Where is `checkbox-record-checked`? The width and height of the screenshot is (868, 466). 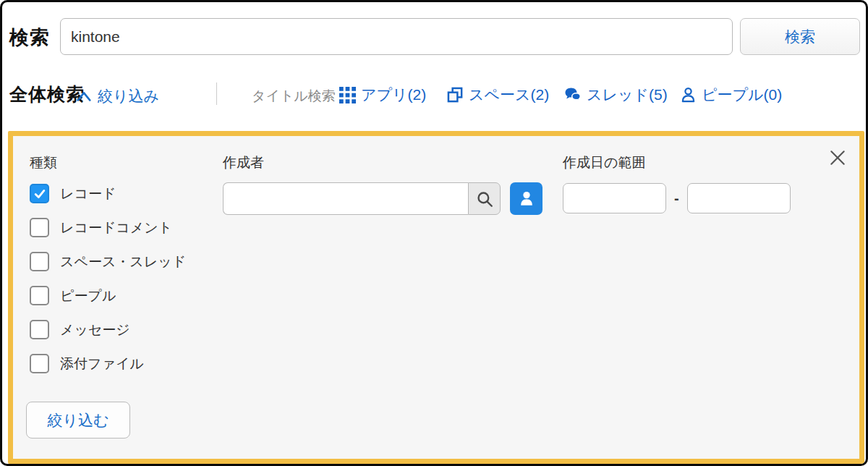
checkbox-record-checked is located at coordinates (39, 194).